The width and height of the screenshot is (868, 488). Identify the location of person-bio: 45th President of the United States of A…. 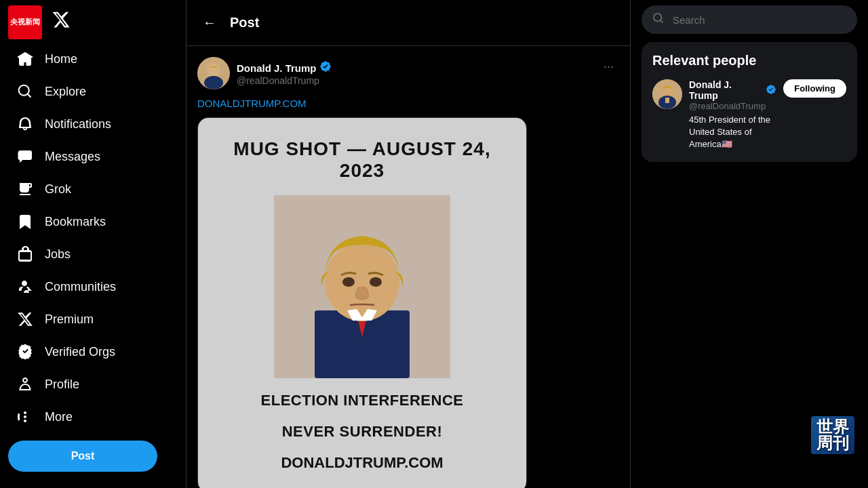
(732, 133).